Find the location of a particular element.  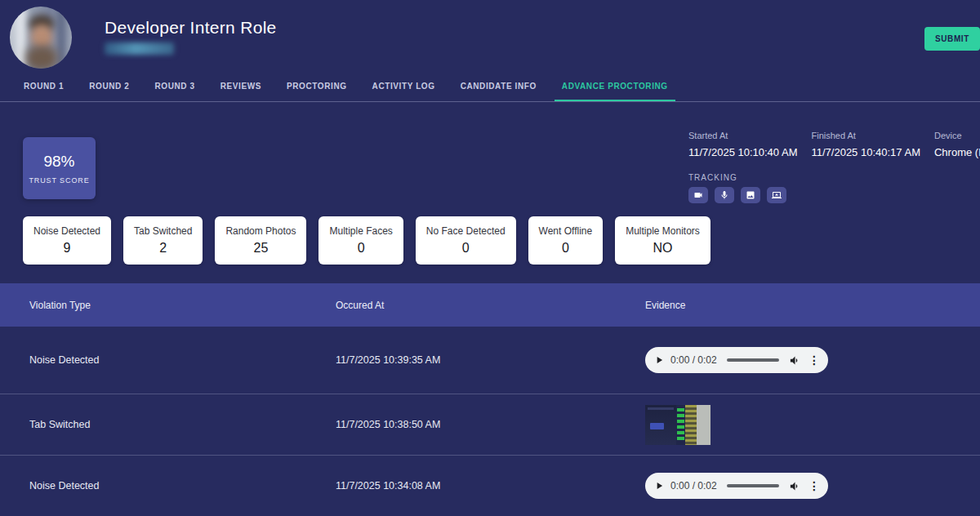

violation-time: 11/7/2025 10:38:50 AM is located at coordinates (490, 425).